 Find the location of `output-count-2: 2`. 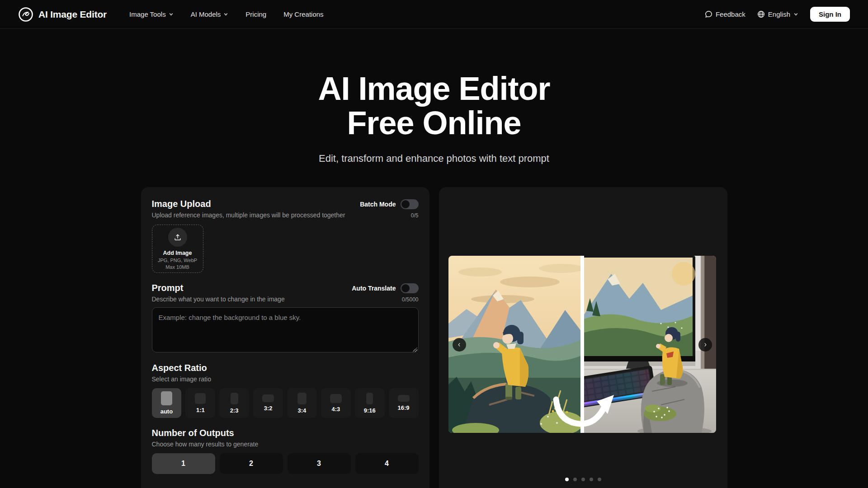

output-count-2: 2 is located at coordinates (251, 464).